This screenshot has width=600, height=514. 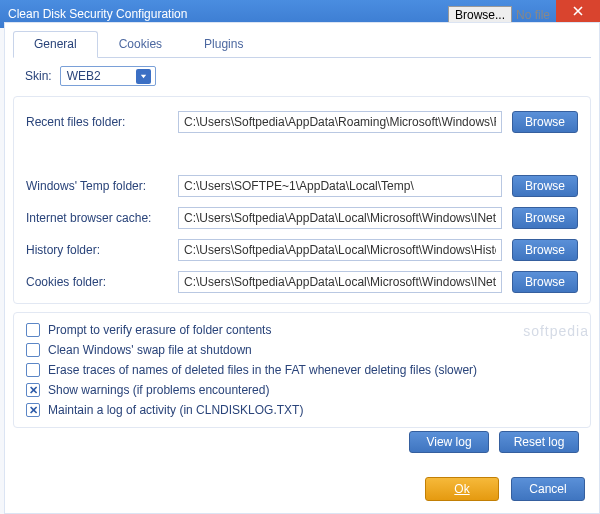 What do you see at coordinates (38, 76) in the screenshot?
I see `skin-label: Skin:` at bounding box center [38, 76].